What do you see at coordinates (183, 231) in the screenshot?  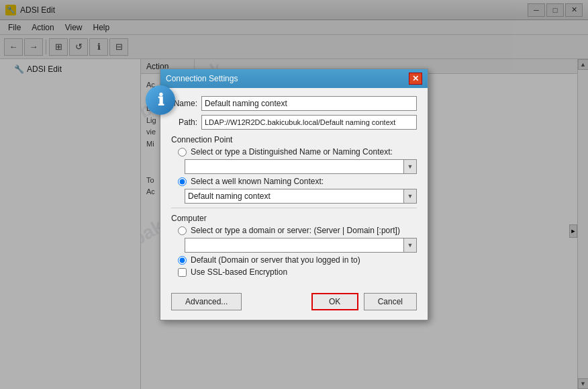 I see `radio-domain-server` at bounding box center [183, 231].